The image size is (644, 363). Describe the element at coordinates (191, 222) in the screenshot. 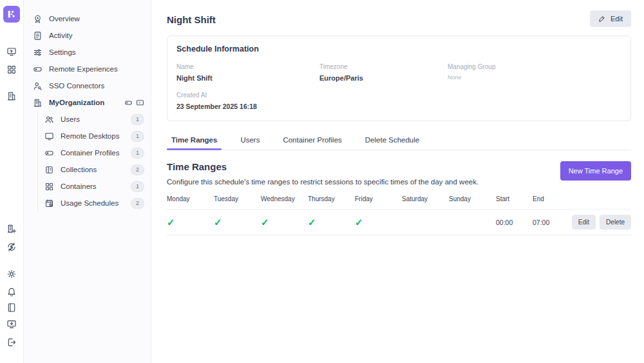

I see `monday-check: ✓` at that location.